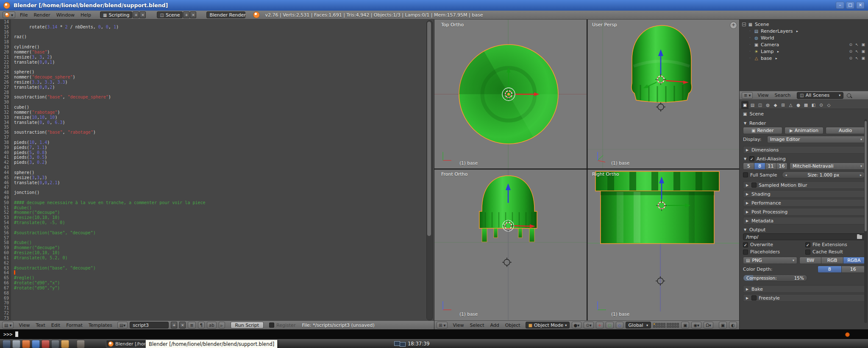 The height and width of the screenshot is (348, 868). What do you see at coordinates (804, 38) in the screenshot?
I see `outliner-item-world: ·◍World` at bounding box center [804, 38].